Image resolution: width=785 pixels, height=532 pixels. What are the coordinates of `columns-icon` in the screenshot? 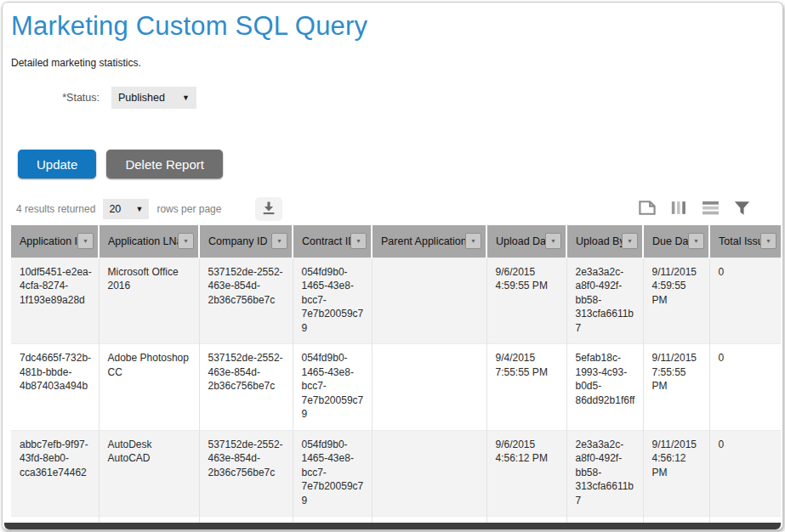 It's located at (679, 209).